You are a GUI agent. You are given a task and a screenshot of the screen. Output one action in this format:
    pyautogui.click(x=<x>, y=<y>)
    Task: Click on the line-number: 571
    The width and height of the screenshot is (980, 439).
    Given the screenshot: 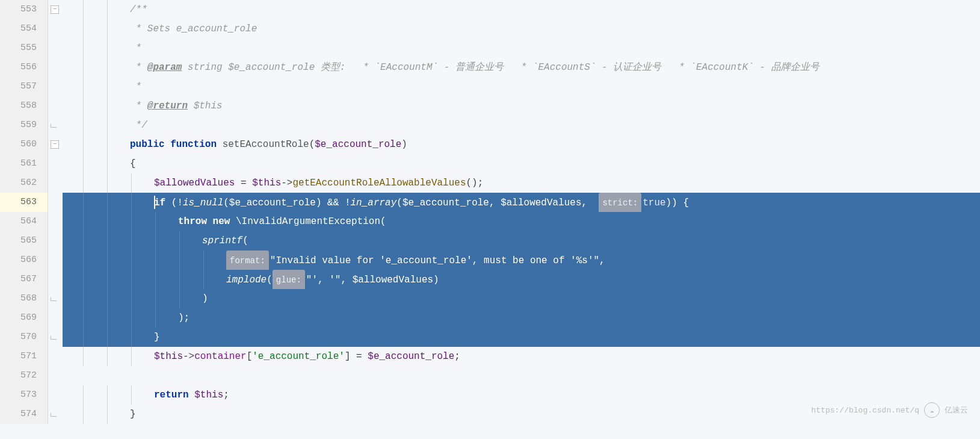 What is the action you would take?
    pyautogui.click(x=24, y=356)
    